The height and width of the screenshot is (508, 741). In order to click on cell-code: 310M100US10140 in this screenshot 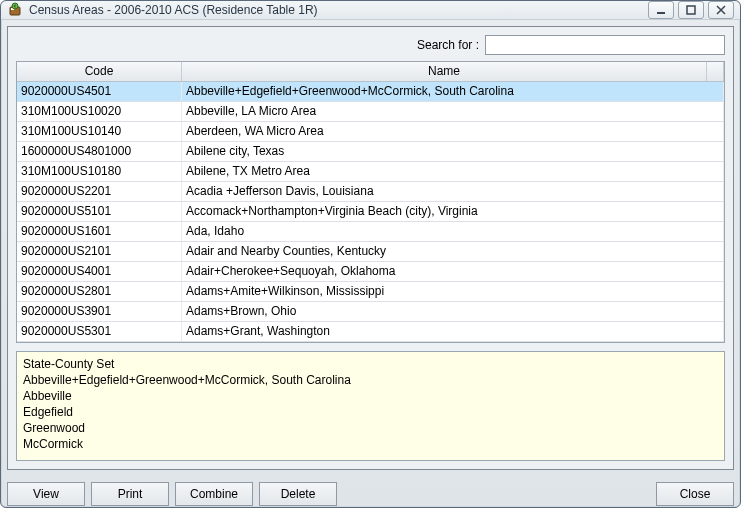, I will do `click(100, 132)`.